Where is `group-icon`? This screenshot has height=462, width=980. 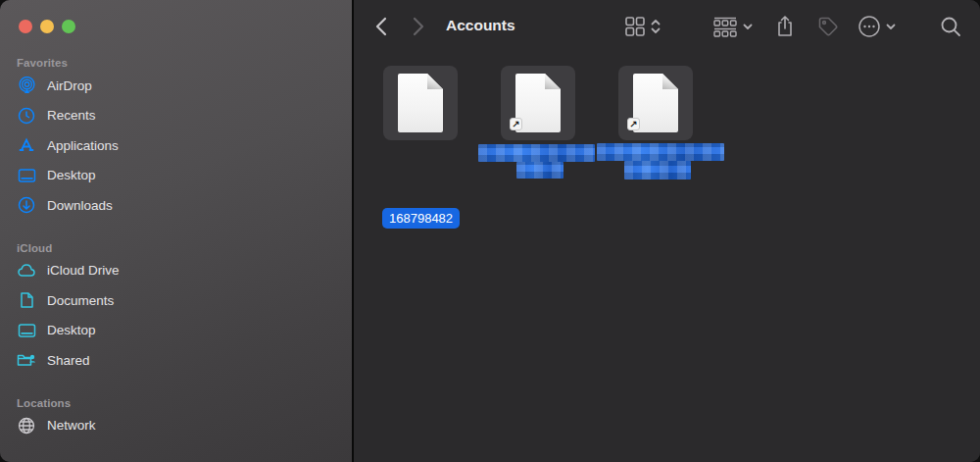
group-icon is located at coordinates (725, 26).